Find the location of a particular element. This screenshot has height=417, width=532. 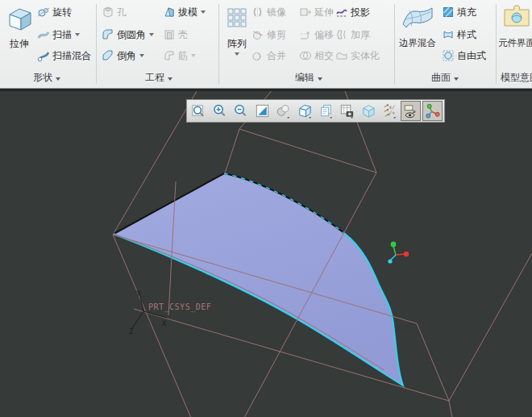

chamfer-icon is located at coordinates (108, 56).